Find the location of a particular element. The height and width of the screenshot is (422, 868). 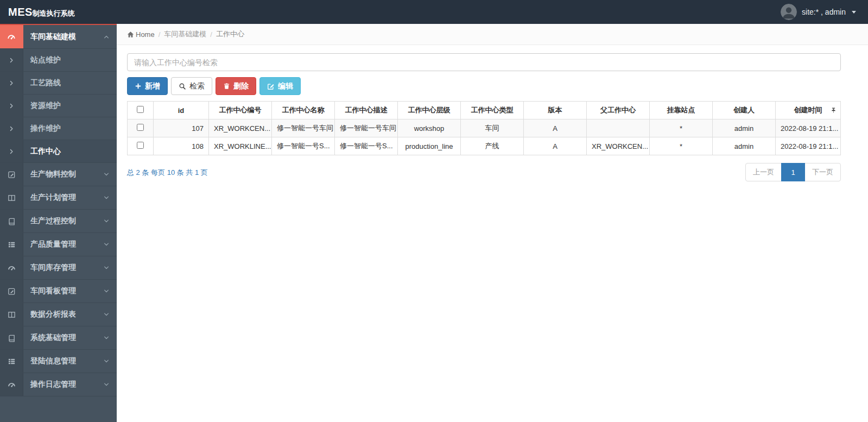

sidebar-item-label: 生产过程控制 is located at coordinates (63, 221).